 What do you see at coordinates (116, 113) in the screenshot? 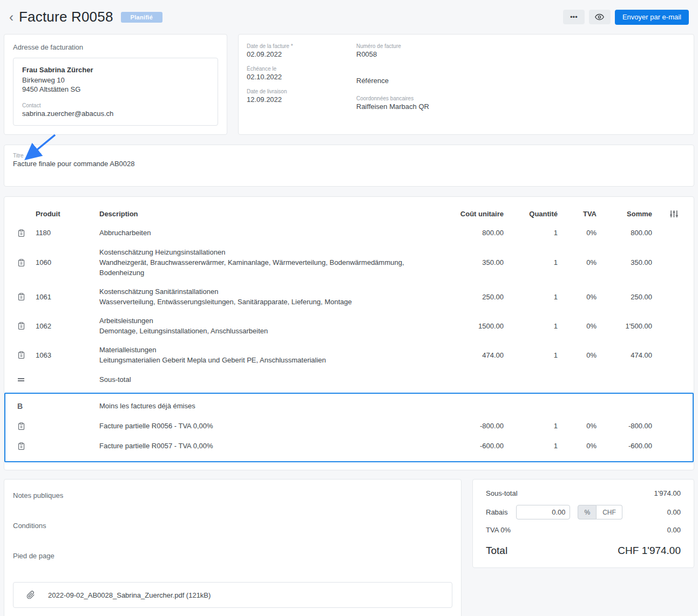
I see `contact-email: sabrina.zuercher@abacus.ch` at bounding box center [116, 113].